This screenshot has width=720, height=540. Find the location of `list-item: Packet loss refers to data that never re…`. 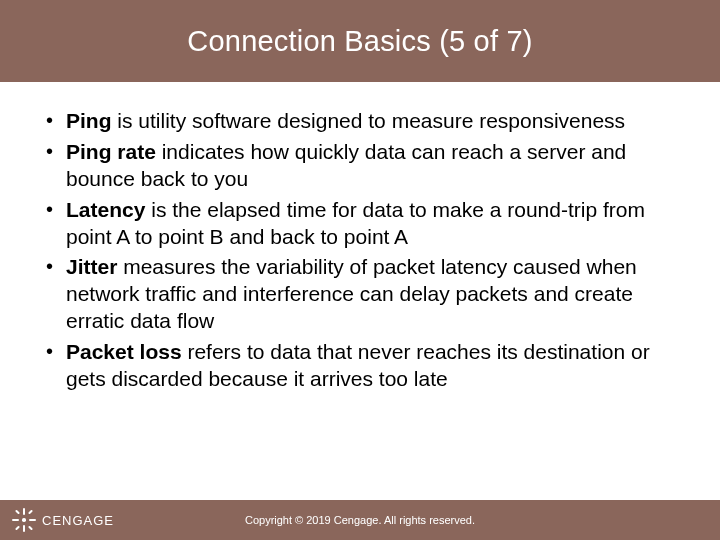

list-item: Packet loss refers to data that never re… is located at coordinates (360, 366).